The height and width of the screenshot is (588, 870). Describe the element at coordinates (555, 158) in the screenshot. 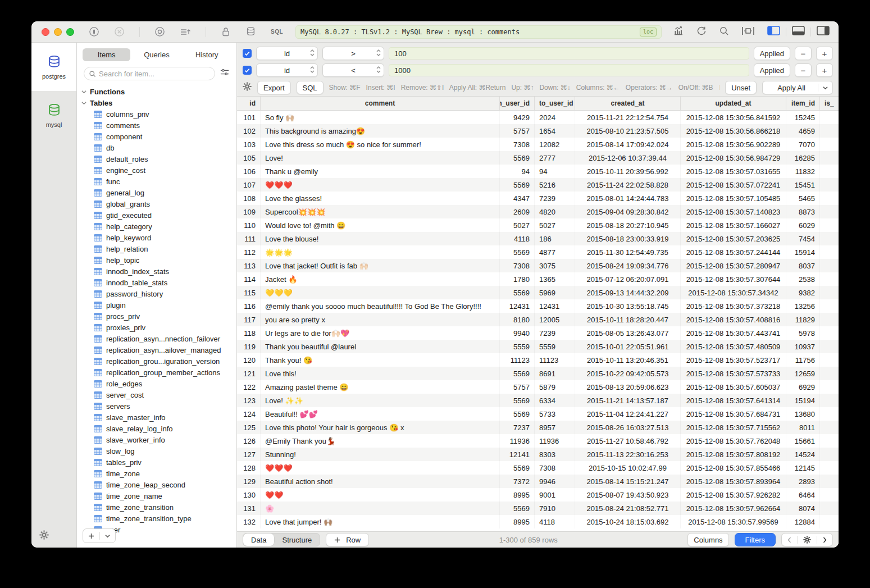

I see `cell-to_user_id: 2777` at that location.